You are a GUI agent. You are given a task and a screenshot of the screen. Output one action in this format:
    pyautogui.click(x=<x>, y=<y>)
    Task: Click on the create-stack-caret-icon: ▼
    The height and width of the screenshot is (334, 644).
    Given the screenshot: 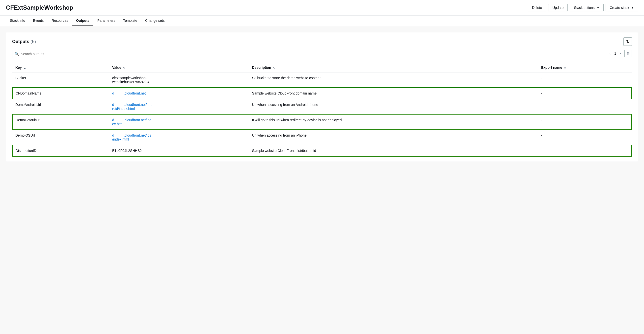 What is the action you would take?
    pyautogui.click(x=632, y=8)
    